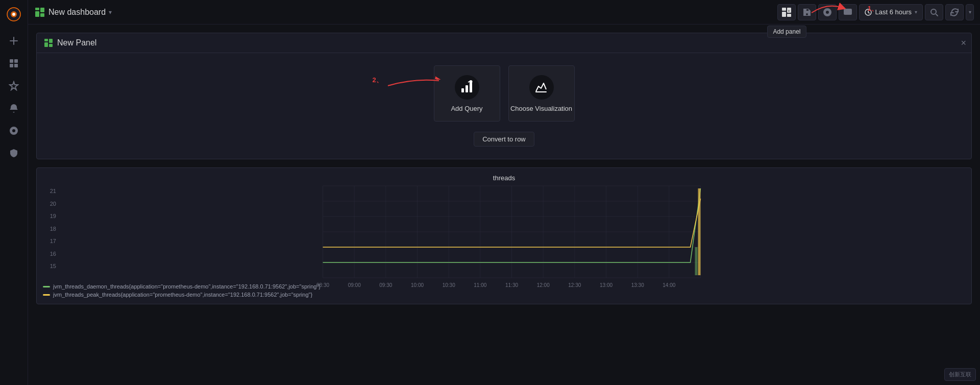  Describe the element at coordinates (480, 285) in the screenshot. I see `x-label-1100: 11:00` at that location.